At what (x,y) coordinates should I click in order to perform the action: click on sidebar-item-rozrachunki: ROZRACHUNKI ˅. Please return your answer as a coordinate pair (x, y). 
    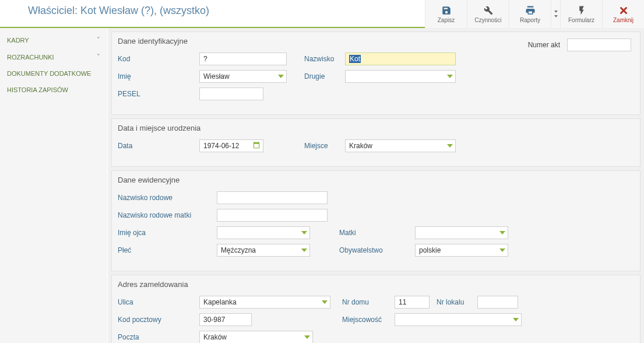
    Looking at the image, I should click on (54, 57).